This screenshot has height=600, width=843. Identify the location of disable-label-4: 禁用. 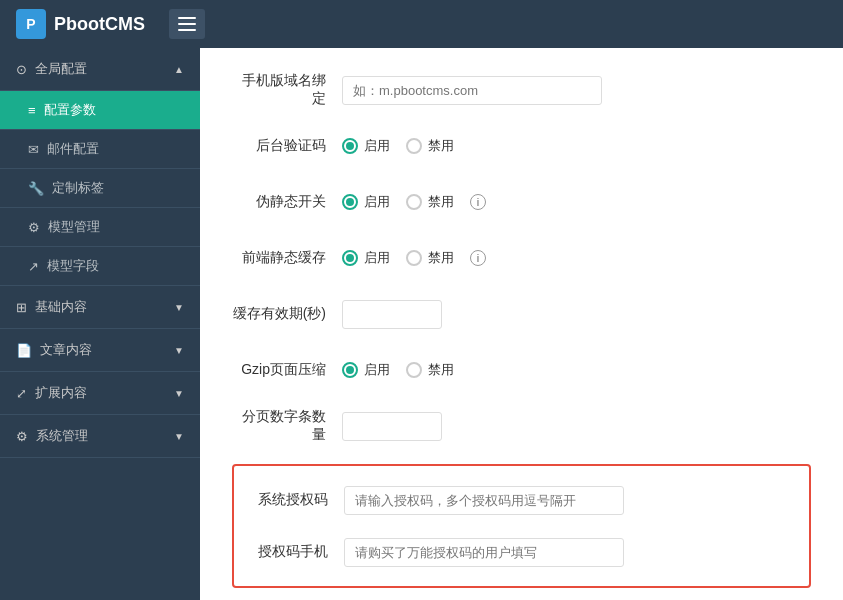
(441, 370).